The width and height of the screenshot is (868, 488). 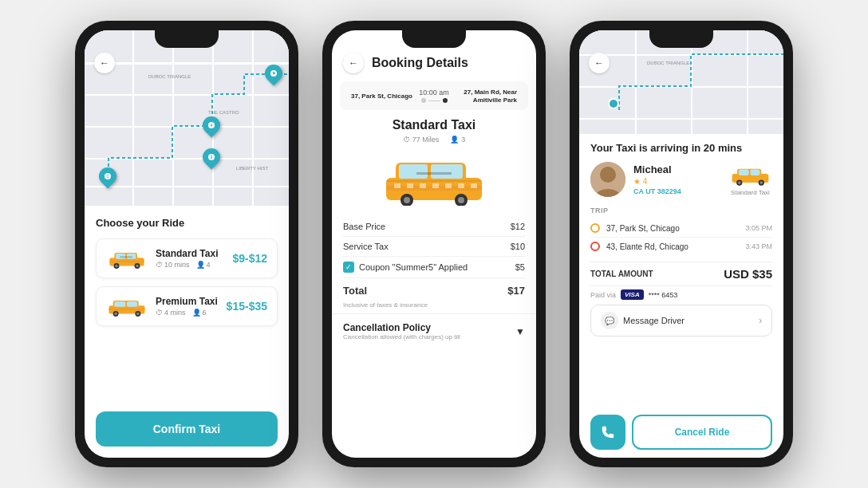 What do you see at coordinates (608, 432) in the screenshot?
I see `call-button` at bounding box center [608, 432].